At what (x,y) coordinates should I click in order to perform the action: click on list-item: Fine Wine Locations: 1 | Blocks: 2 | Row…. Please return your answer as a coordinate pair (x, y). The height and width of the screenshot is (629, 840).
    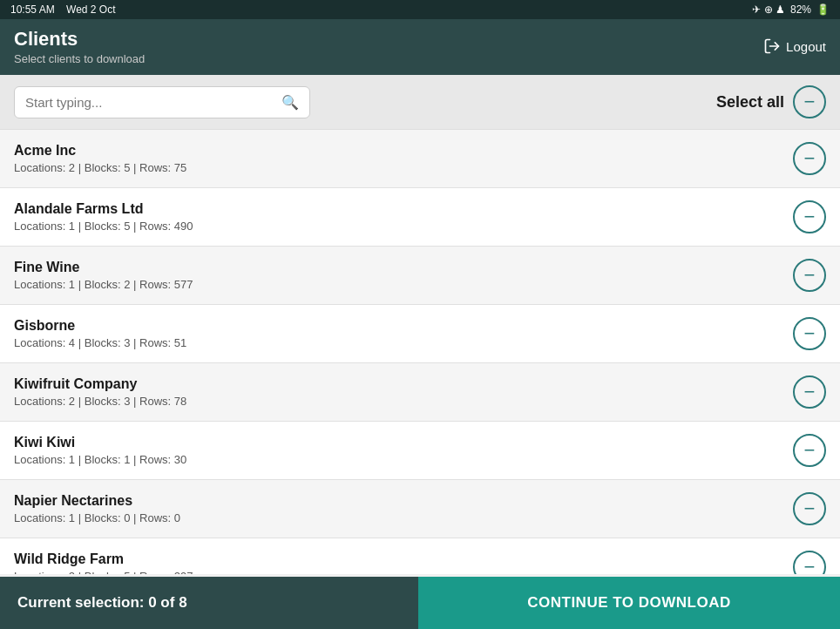
    Looking at the image, I should click on (420, 275).